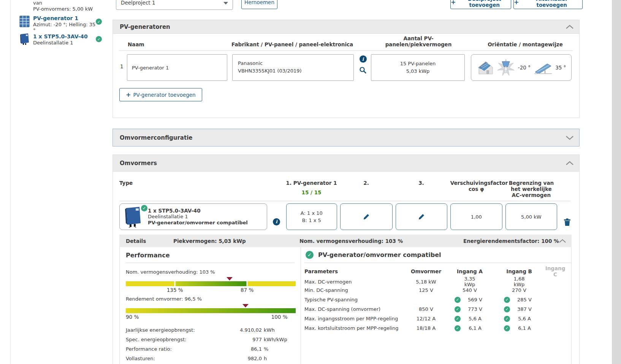 This screenshot has height=364, width=621. Describe the element at coordinates (175, 290) in the screenshot. I see `bar1-tick-left: 135 %` at that location.